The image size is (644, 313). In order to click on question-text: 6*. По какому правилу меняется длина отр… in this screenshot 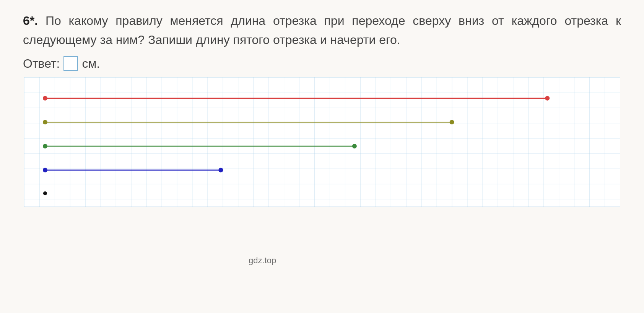, I will do `click(322, 31)`.